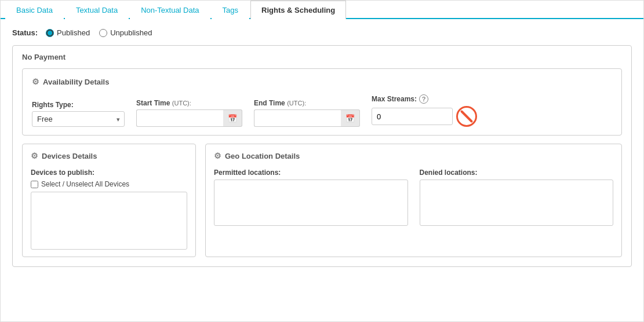  What do you see at coordinates (35, 184) in the screenshot?
I see `select-all-devices-checkbox` at bounding box center [35, 184].